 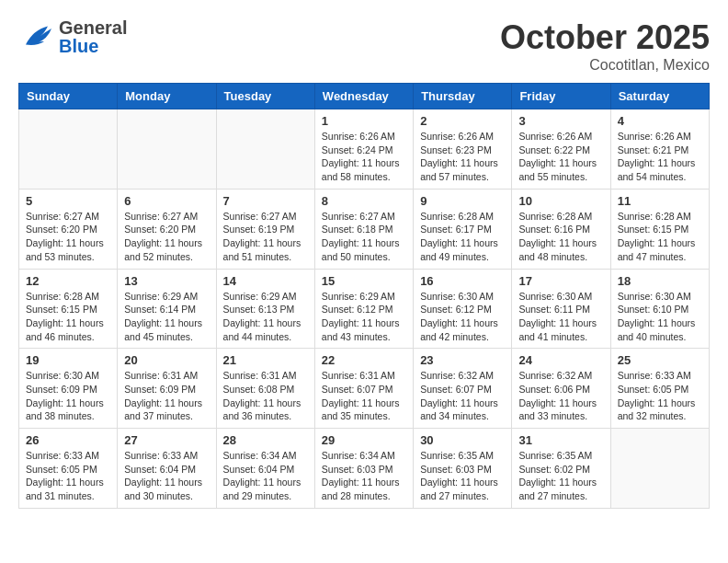 What do you see at coordinates (364, 309) in the screenshot?
I see `calendar-week-3: 12Sunrise: 6:28 AM Sunset: 6:15 PM Dayli…` at bounding box center [364, 309].